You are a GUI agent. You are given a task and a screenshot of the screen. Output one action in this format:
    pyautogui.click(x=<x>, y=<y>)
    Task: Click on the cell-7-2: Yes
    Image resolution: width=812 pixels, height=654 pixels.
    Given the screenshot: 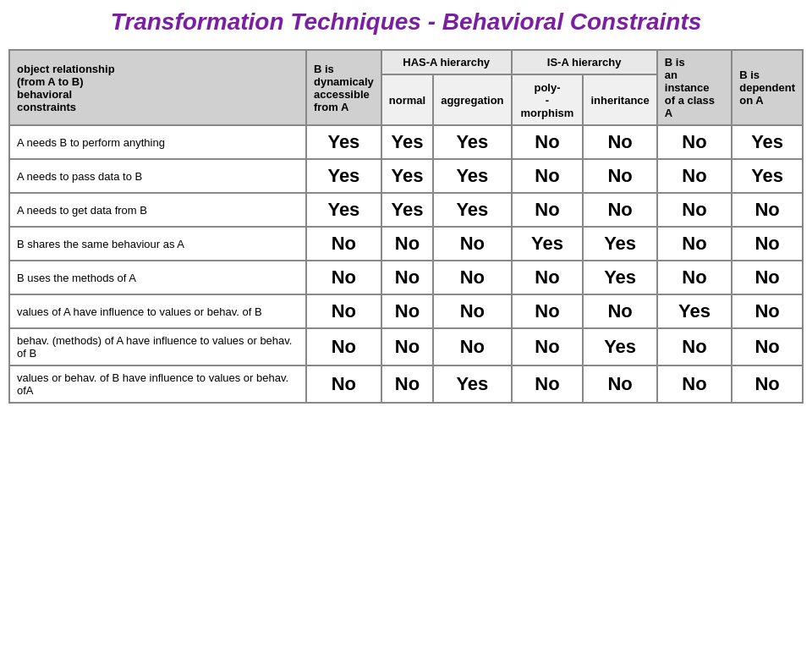 What is the action you would take?
    pyautogui.click(x=472, y=384)
    